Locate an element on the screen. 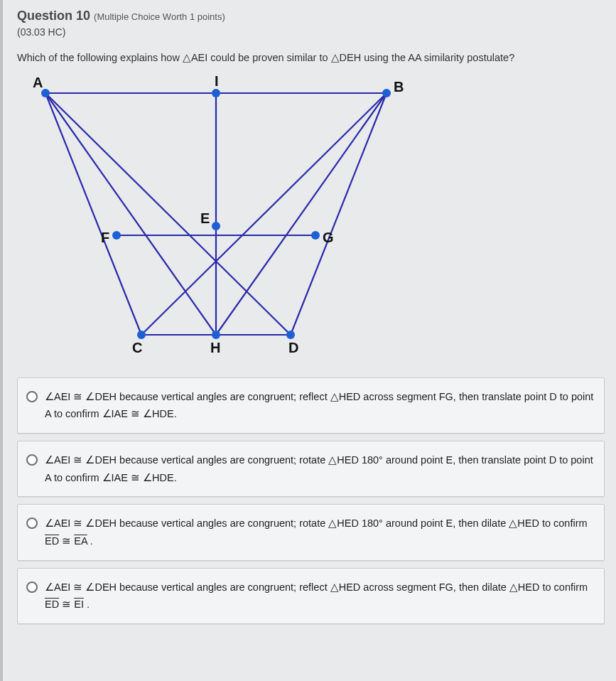 This screenshot has height=681, width=616. question-prompt: Which of the following explains how △AEI… is located at coordinates (311, 58).